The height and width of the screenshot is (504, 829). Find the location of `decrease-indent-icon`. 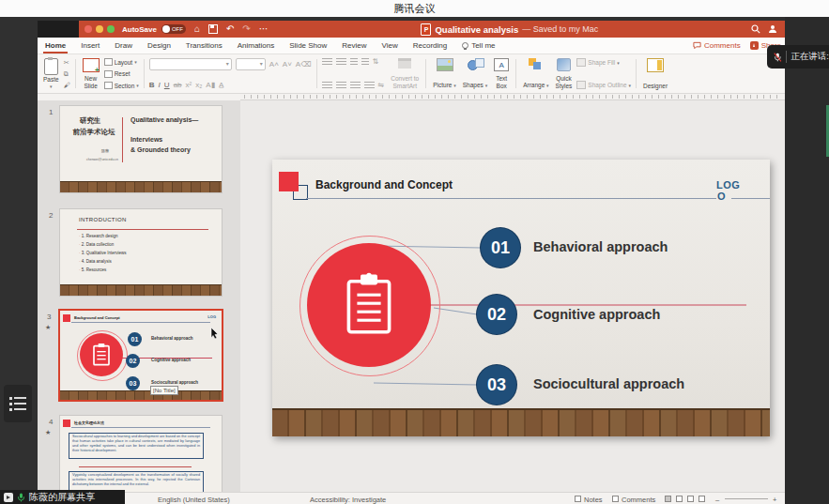

decrease-indent-icon is located at coordinates (354, 62).